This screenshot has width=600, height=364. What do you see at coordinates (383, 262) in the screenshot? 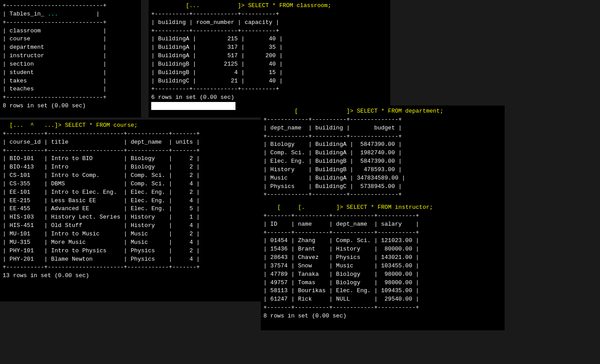
I see `instructor-content: [ [. ]> SELECT * FROM instructor; +-----…` at bounding box center [383, 262].